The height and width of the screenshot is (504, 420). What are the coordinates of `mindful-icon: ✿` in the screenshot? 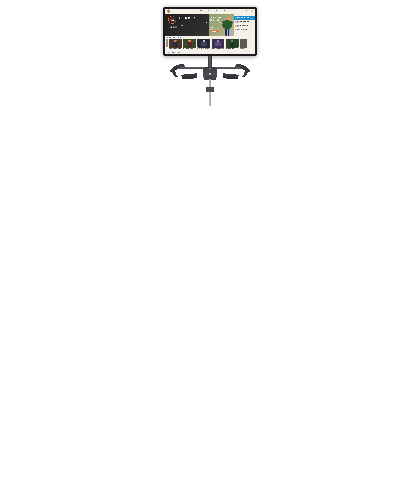 It's located at (208, 11).